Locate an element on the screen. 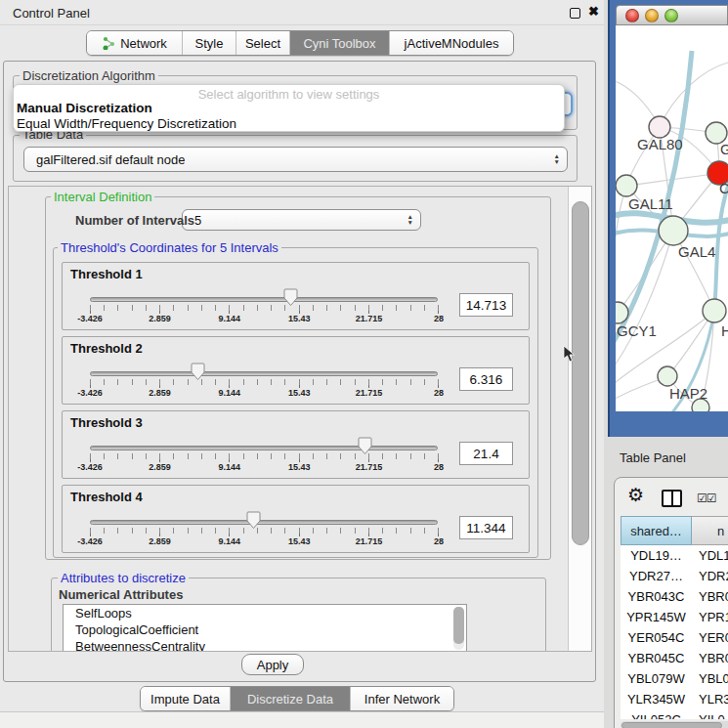 Image resolution: width=728 pixels, height=728 pixels. network-view-window: GAL80 GA C GAL11 GAL4 GCY1 H HAP2 is located at coordinates (668, 219).